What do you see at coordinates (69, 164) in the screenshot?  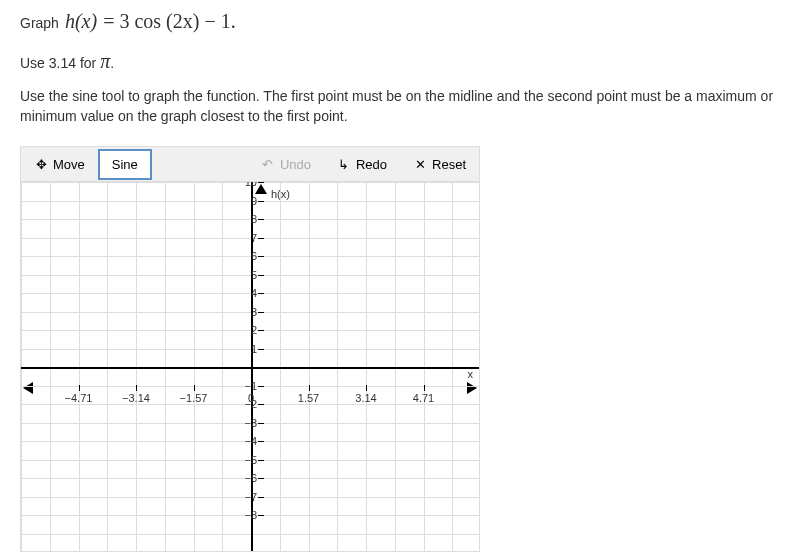 I see `move-label: Move` at bounding box center [69, 164].